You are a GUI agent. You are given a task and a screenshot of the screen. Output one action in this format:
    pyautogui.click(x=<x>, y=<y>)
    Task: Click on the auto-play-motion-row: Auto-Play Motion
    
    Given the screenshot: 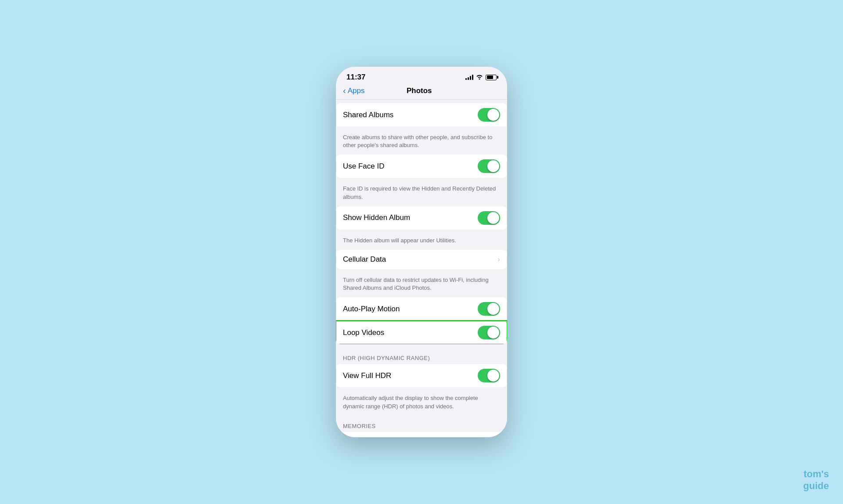 What is the action you would take?
    pyautogui.click(x=422, y=309)
    